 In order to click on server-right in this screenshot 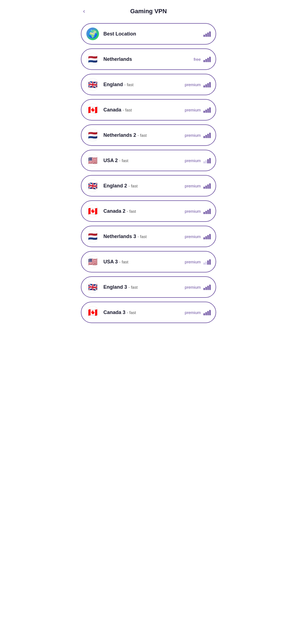, I will do `click(207, 34)`.